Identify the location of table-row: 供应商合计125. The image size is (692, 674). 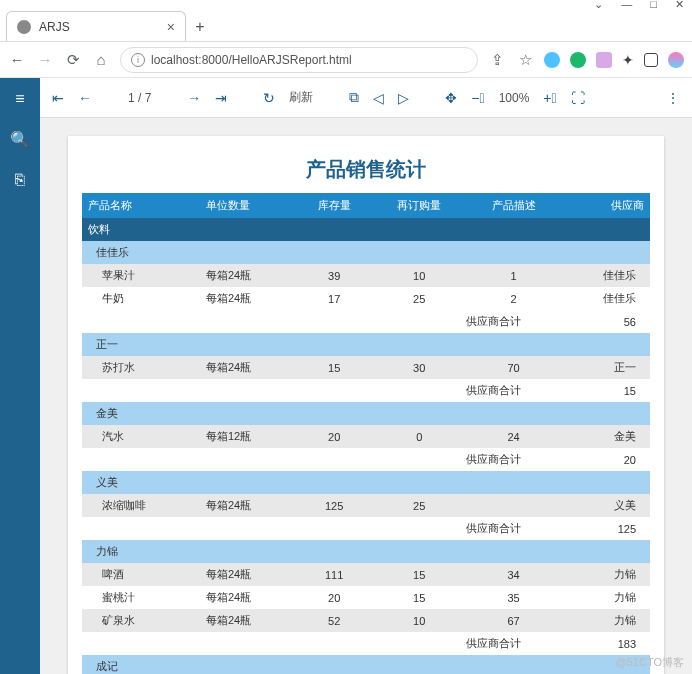
(366, 528).